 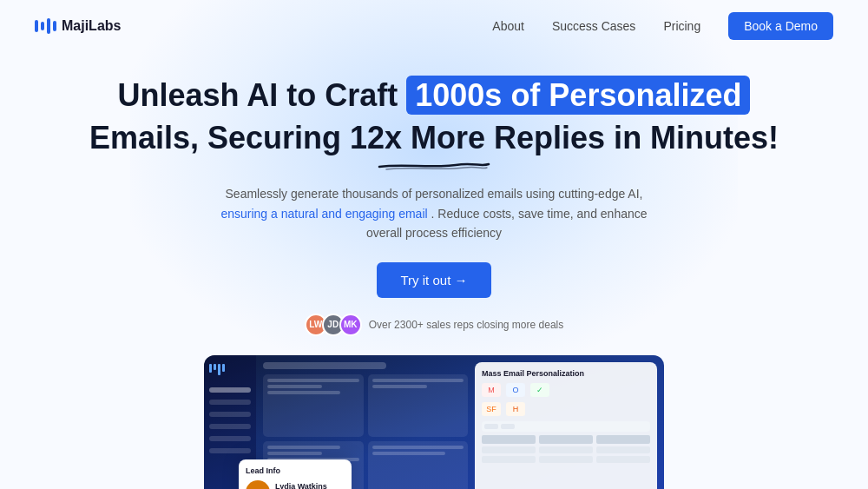 I want to click on lead-person: LW Lydia Watkins Investor www.linkedin.c…, so click(x=295, y=485).